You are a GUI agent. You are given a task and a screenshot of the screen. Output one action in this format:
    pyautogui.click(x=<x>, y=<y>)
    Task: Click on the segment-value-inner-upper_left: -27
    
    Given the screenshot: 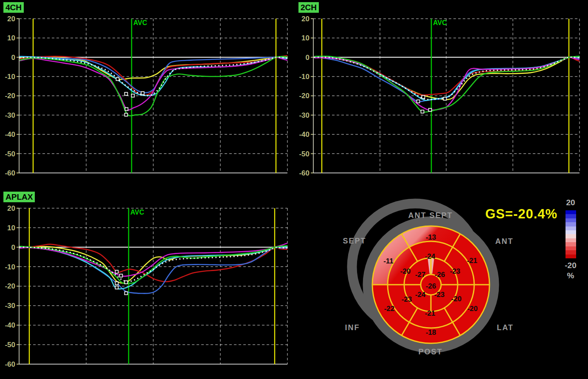 What is the action you would take?
    pyautogui.click(x=420, y=274)
    